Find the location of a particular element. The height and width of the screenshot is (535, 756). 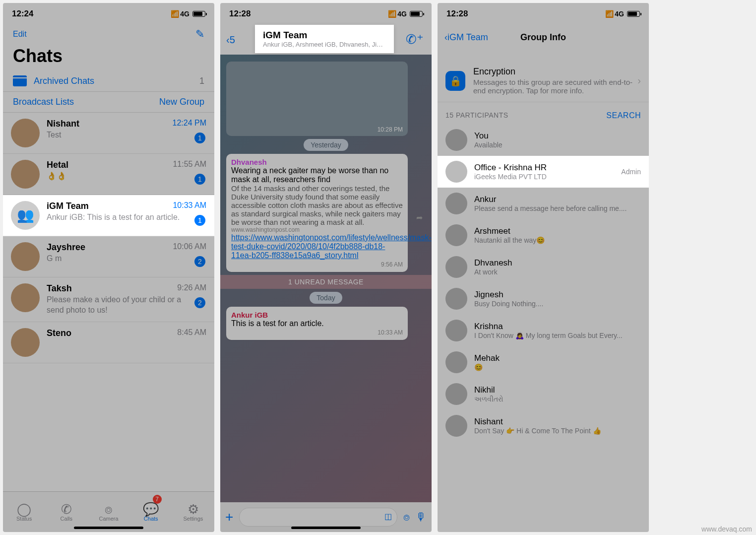

chat-name: Nishant is located at coordinates (63, 124).